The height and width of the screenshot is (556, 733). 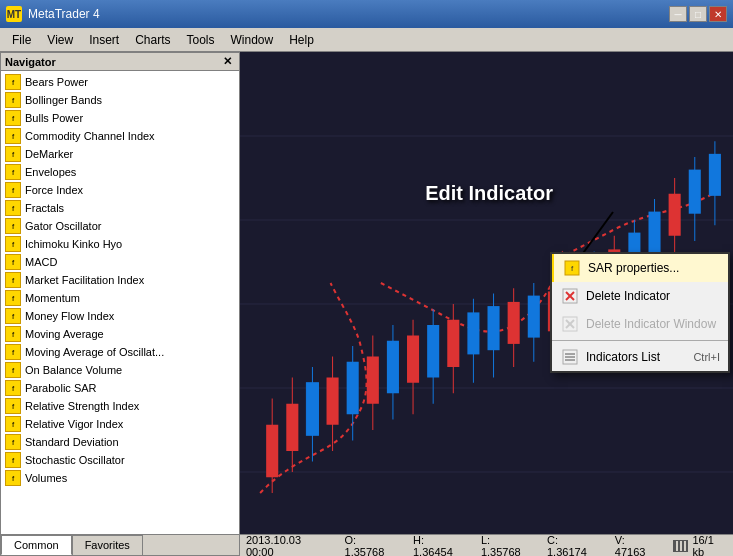 What do you see at coordinates (14, 14) in the screenshot?
I see `app-icon: MT` at bounding box center [14, 14].